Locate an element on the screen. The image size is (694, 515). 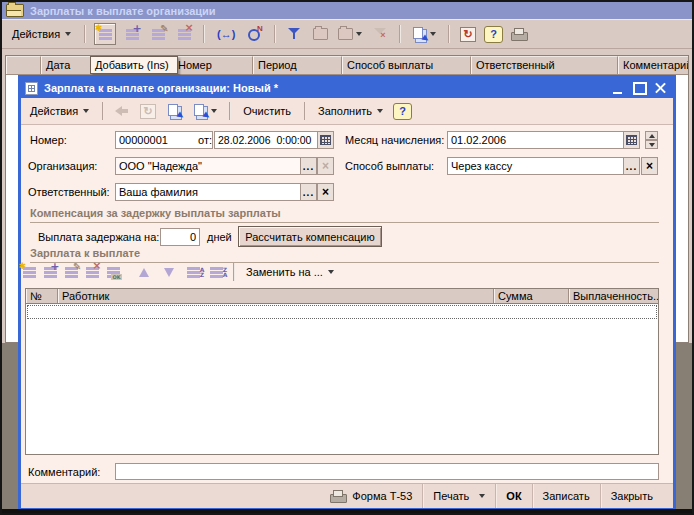
column-header-comment: Комментарий is located at coordinates (653, 65).